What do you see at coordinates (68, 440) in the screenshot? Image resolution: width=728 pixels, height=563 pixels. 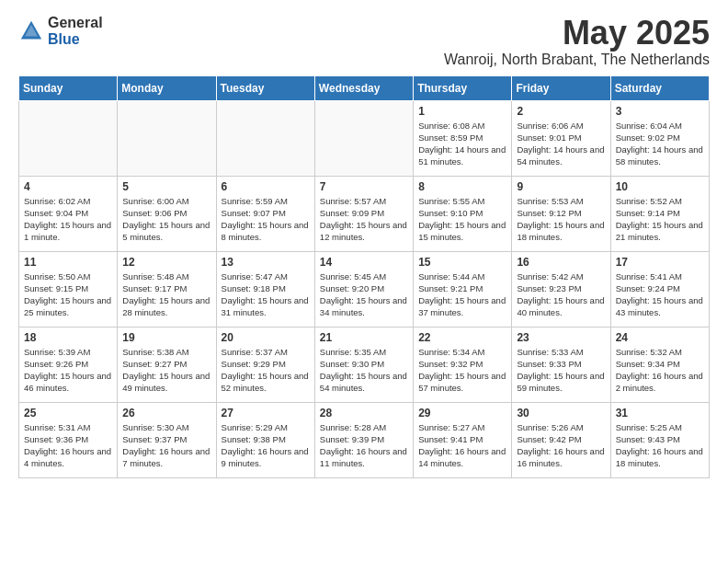 I see `calendar-cell: 25Sunrise: 5:31 AM Sunset: 9:36 PM Dayli…` at bounding box center [68, 440].